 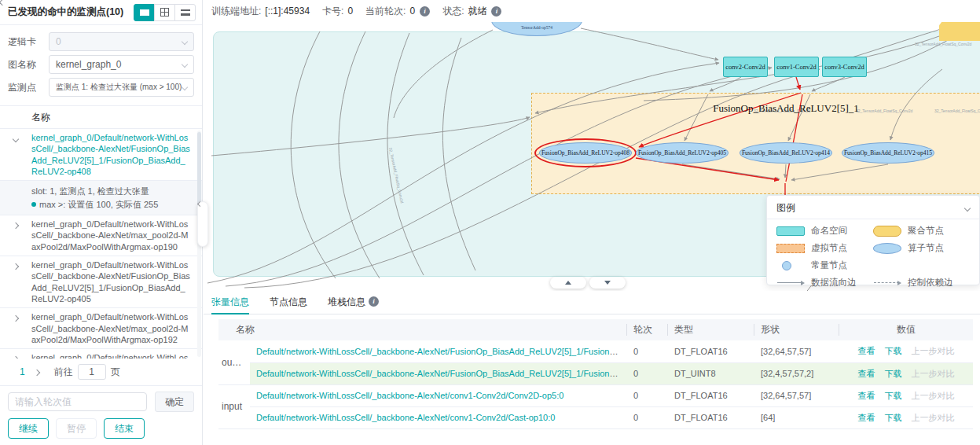 I want to click on step-value-input, so click(x=77, y=402).